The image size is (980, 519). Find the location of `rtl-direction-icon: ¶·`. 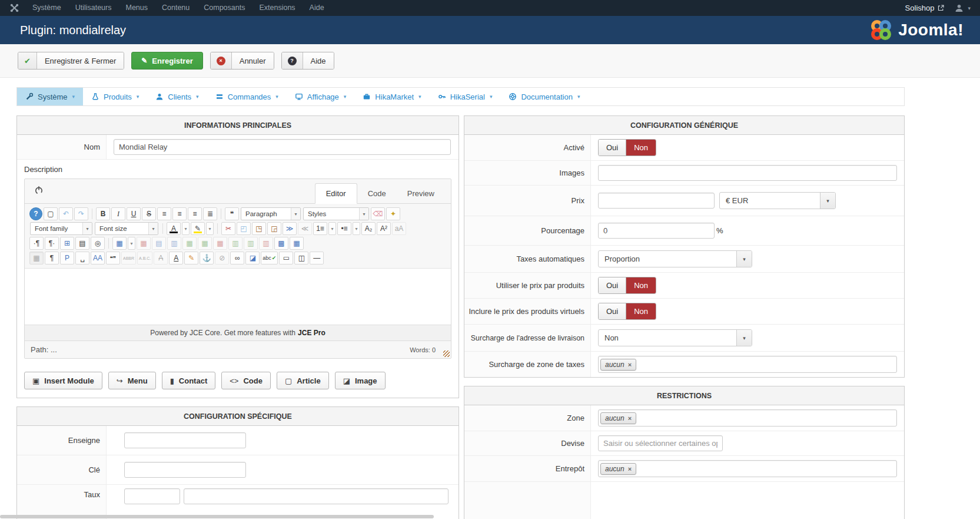

rtl-direction-icon: ¶· is located at coordinates (52, 243).